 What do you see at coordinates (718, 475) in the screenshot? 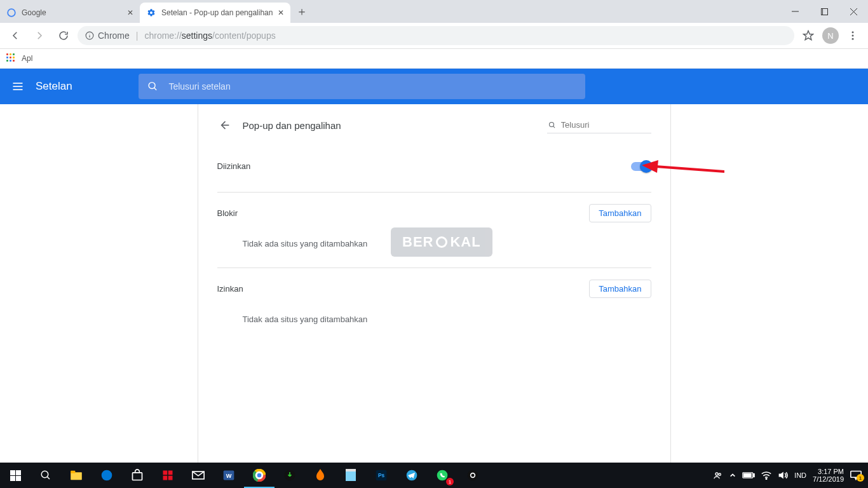
I see `people-tray-icon` at bounding box center [718, 475].